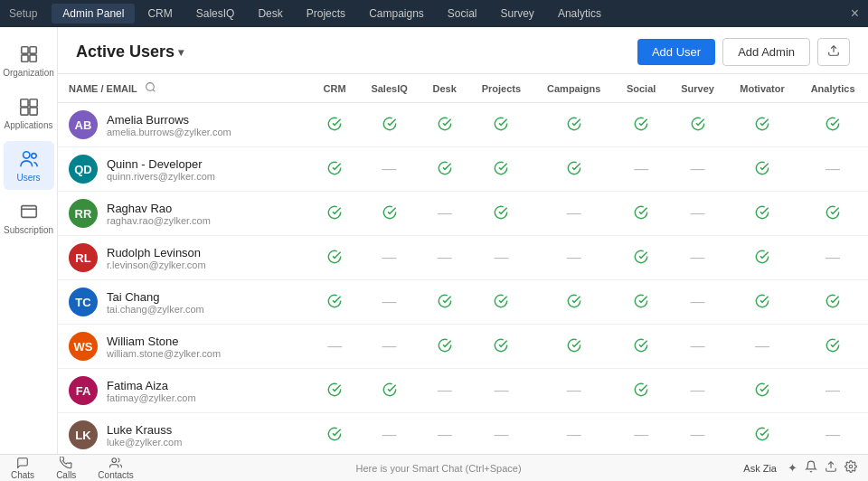  What do you see at coordinates (501, 259) in the screenshot?
I see `cell-projects: —` at bounding box center [501, 259].